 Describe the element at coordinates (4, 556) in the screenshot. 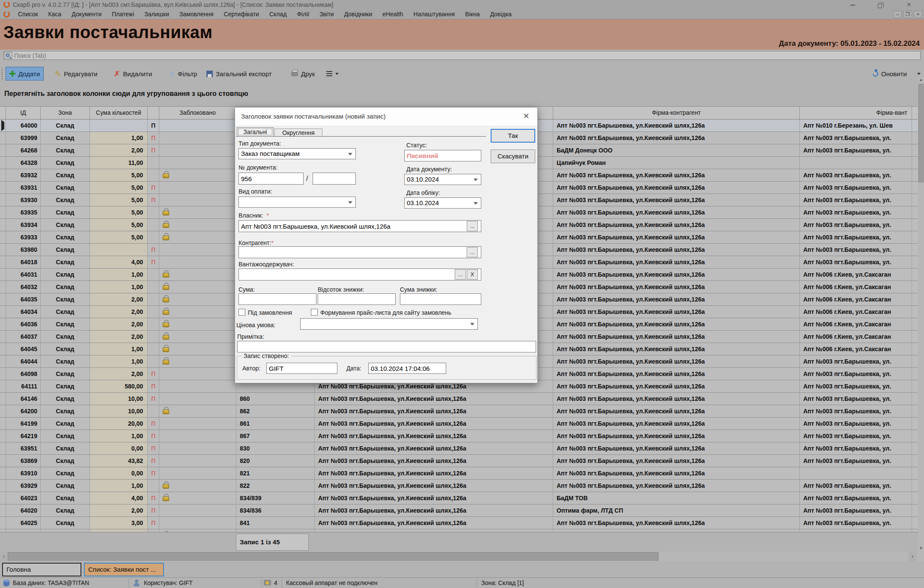

I see `scroll-left-arrow: ‹` at that location.